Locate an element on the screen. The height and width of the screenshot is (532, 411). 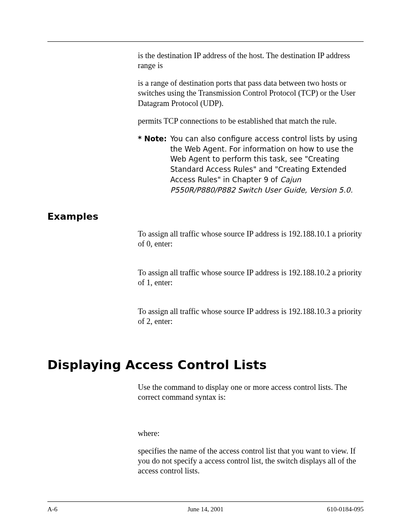
top-rule is located at coordinates (206, 41).